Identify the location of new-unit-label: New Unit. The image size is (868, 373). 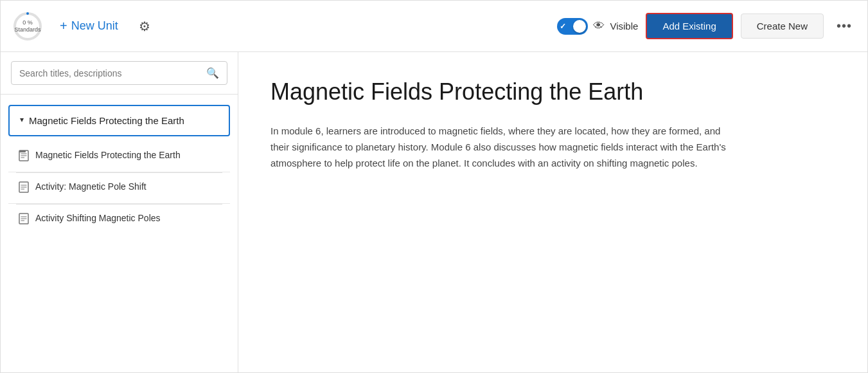
(95, 26).